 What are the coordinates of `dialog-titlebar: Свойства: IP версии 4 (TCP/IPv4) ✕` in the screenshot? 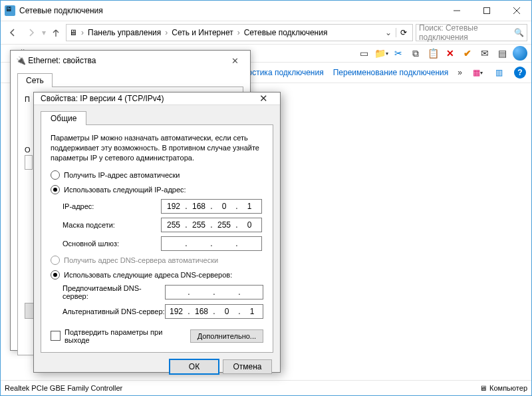 It's located at (157, 99).